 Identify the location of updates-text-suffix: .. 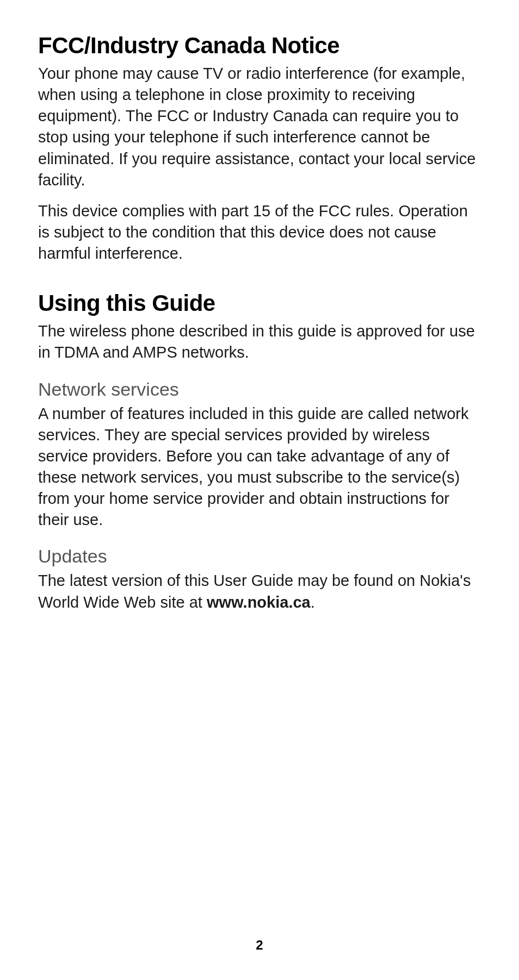
(313, 602).